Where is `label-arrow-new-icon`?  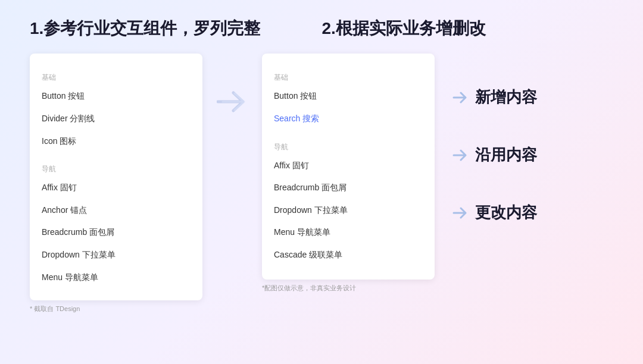
label-arrow-new-icon is located at coordinates (461, 98).